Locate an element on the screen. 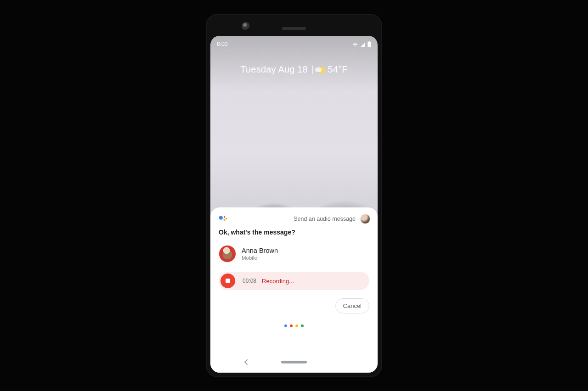 This screenshot has height=391, width=588. status-bar: 8:00 is located at coordinates (294, 44).